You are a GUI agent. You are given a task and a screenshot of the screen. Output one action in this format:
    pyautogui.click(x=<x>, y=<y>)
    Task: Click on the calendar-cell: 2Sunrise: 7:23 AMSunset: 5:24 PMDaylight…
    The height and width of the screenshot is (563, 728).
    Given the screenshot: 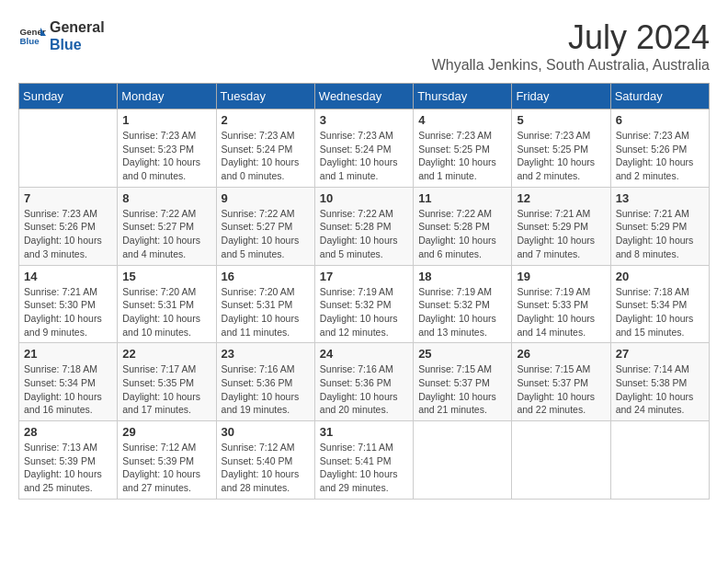 What is the action you would take?
    pyautogui.click(x=265, y=149)
    